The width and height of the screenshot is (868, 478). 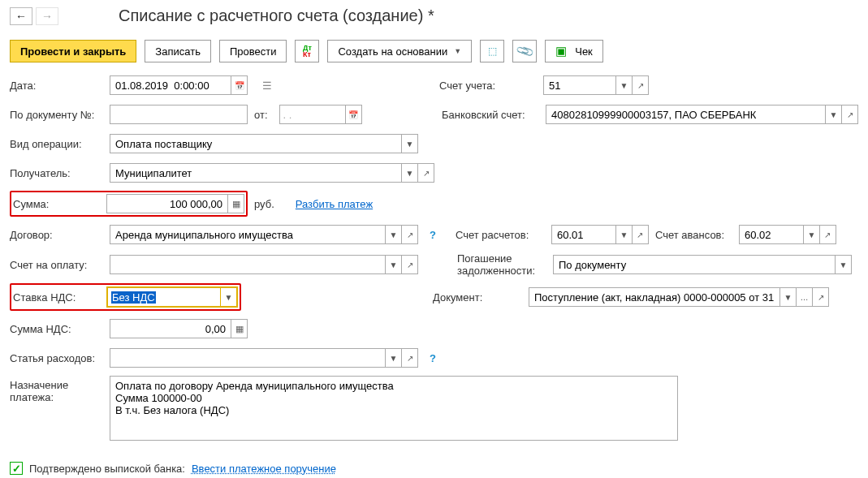 What do you see at coordinates (693, 235) in the screenshot?
I see `advance-acc-label: Счет авансов:` at bounding box center [693, 235].